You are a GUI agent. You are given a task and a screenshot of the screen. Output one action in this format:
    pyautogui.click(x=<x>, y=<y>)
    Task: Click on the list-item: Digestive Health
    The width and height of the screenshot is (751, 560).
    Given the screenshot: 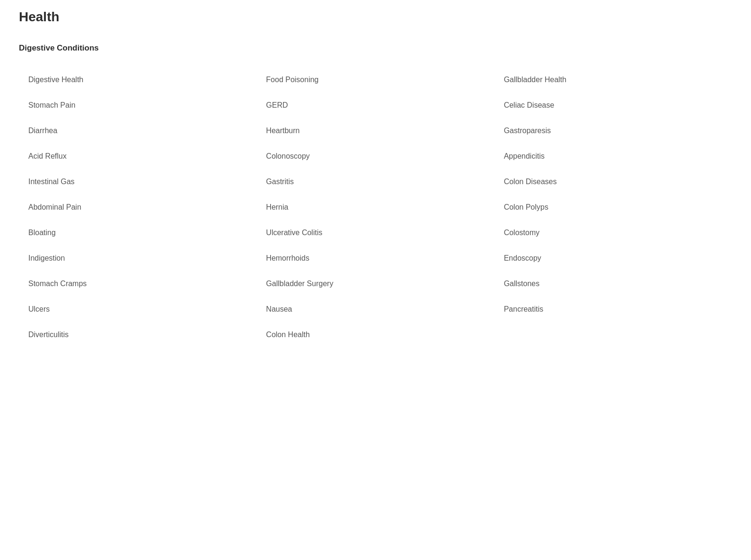 What is the action you would take?
    pyautogui.click(x=138, y=80)
    